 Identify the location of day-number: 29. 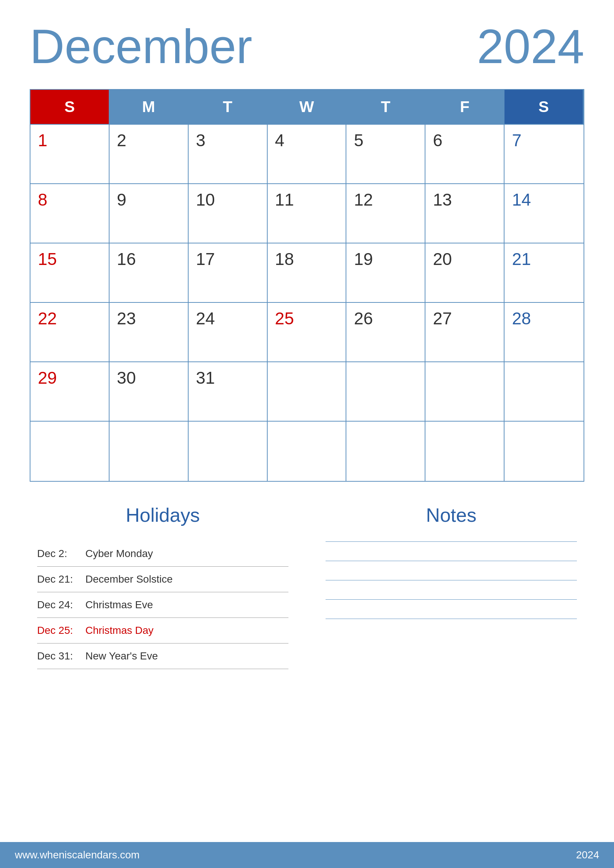
(70, 378).